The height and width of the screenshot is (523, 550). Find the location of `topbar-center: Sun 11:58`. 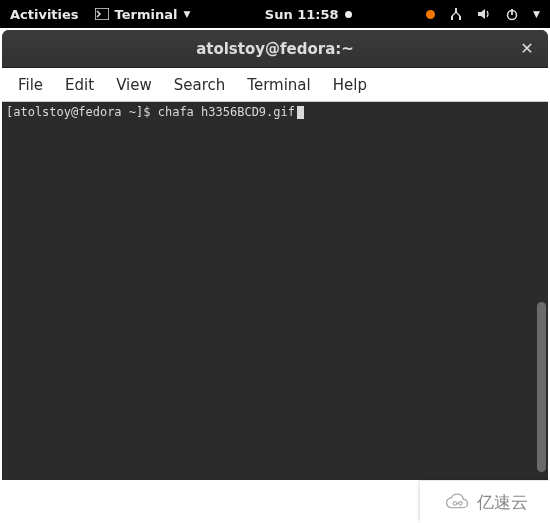

topbar-center: Sun 11:58 is located at coordinates (308, 14).